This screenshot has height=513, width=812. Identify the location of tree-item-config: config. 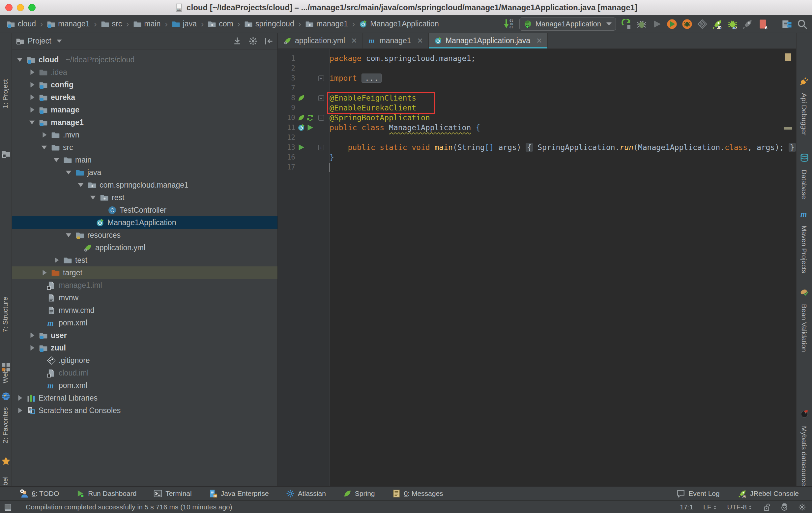
(145, 85).